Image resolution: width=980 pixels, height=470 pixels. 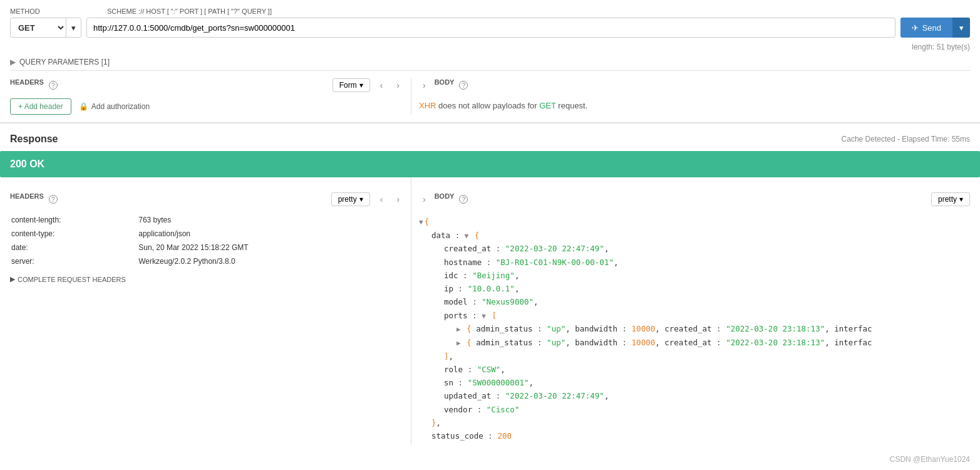 What do you see at coordinates (490, 47) in the screenshot?
I see `length-note: length: 51 byte(s)` at bounding box center [490, 47].